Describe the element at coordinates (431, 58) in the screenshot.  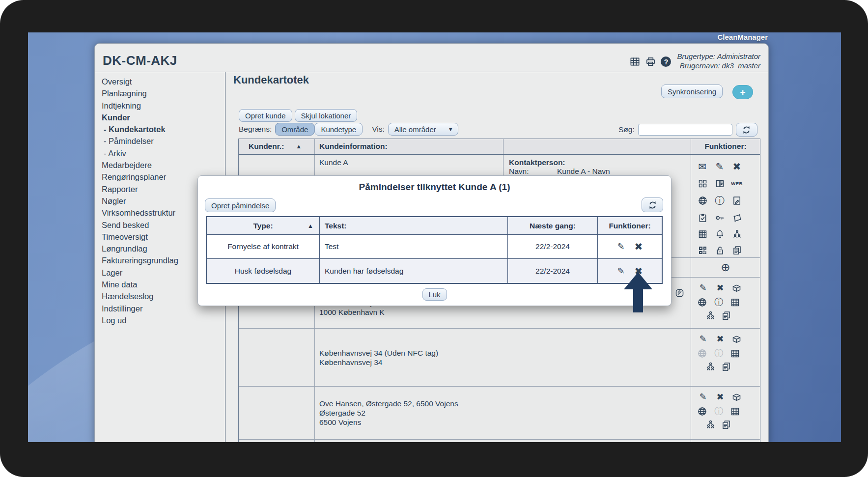
I see `window-header: DK-CM-AKJ ? Brugertype: Administrator Br…` at that location.